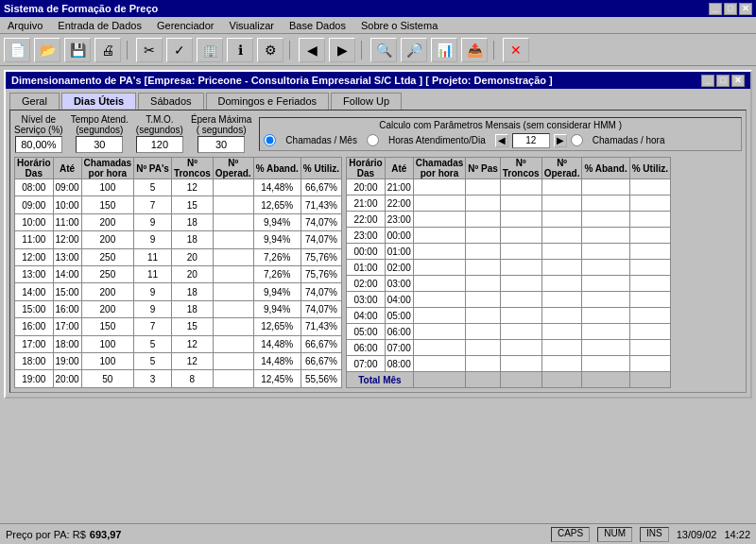 The image size is (756, 544). Describe the element at coordinates (367, 236) in the screenshot. I see `right-cell-3-0: 23:00` at that location.